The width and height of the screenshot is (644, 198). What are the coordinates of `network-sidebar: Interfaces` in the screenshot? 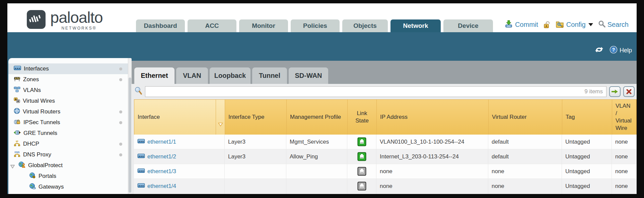 It's located at (70, 126).